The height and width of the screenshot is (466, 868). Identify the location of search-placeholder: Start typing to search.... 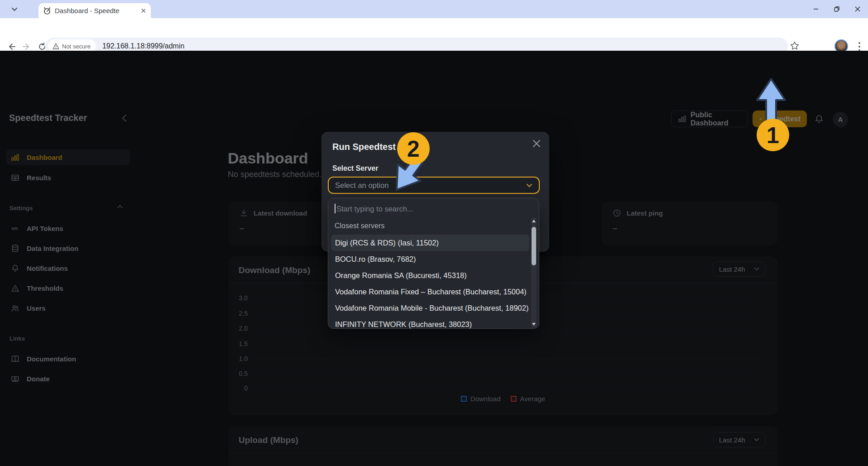
(375, 209).